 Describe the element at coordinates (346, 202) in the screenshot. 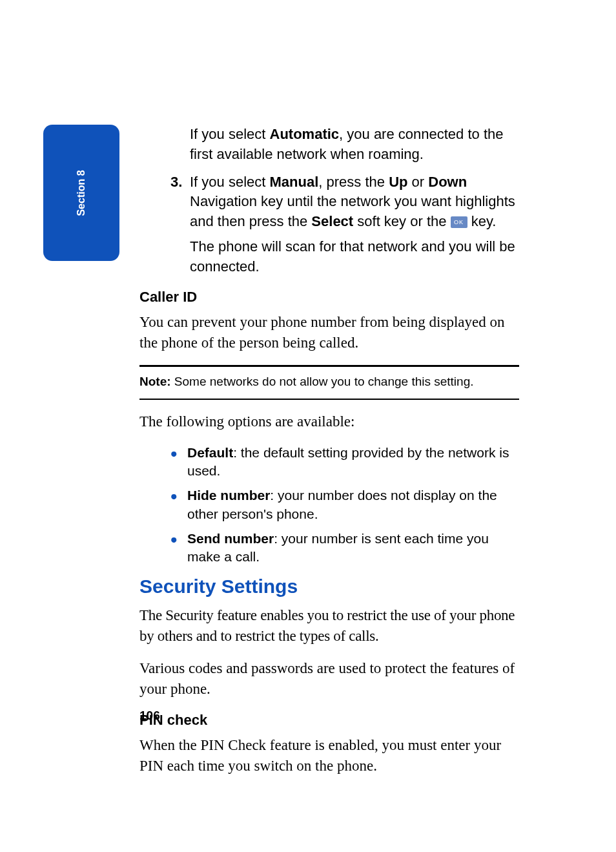

I see `step-3: 3. If you select Manual, press the Up or…` at that location.